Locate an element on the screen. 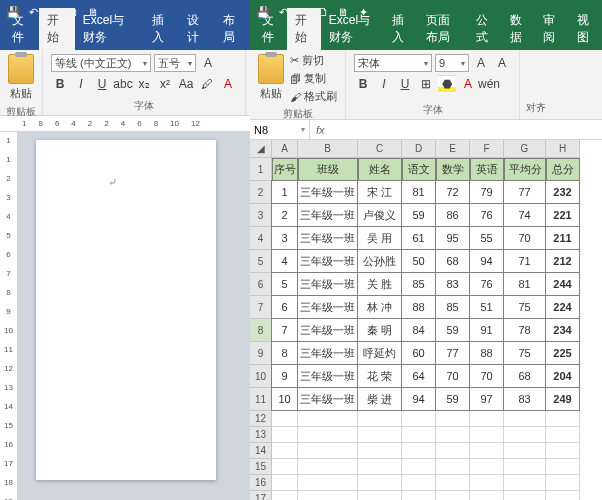  row-header-15: 15 is located at coordinates (261, 467).